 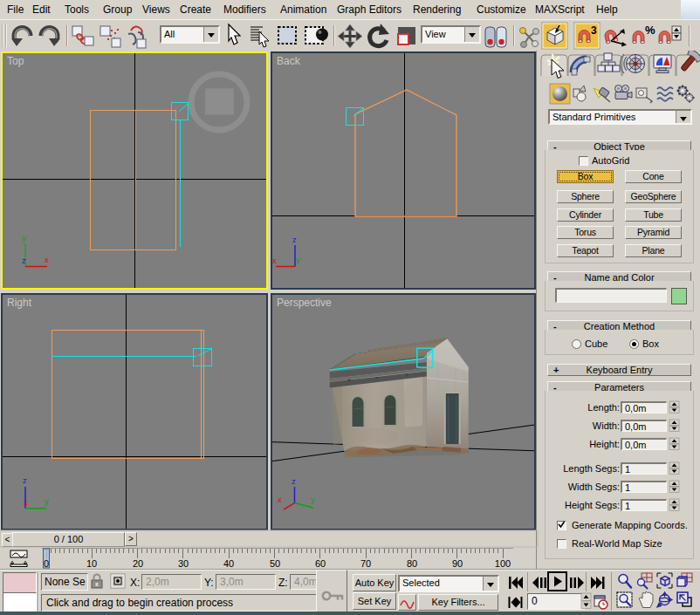 I want to click on svg-text: Right, so click(x=19, y=303).